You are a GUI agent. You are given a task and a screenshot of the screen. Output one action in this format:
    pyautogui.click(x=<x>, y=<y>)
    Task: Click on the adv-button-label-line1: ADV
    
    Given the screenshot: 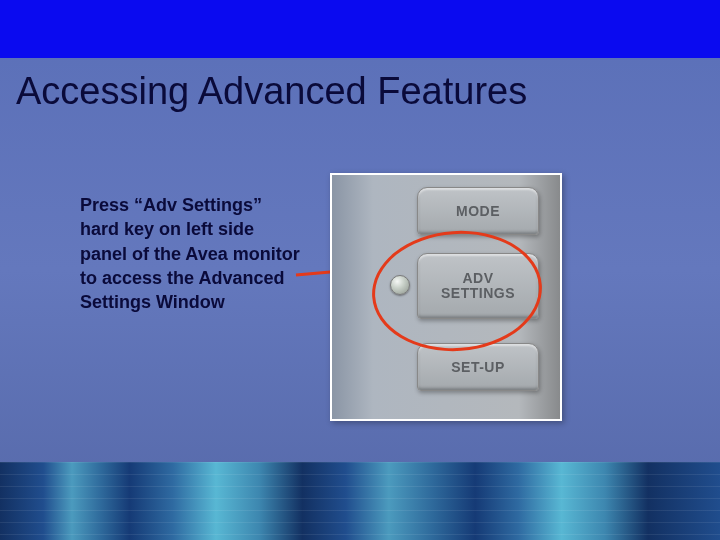 What is the action you would take?
    pyautogui.click(x=478, y=278)
    